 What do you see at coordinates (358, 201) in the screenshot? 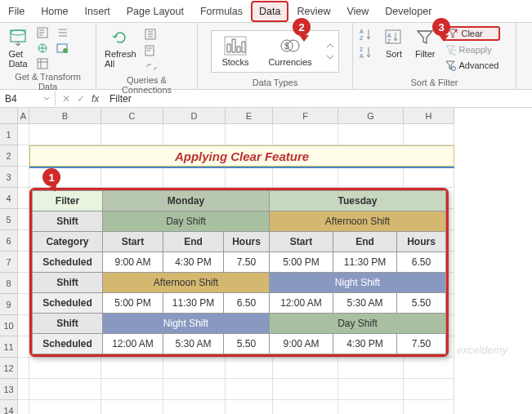
I see `header-tuesday: Tuesday` at bounding box center [358, 201].